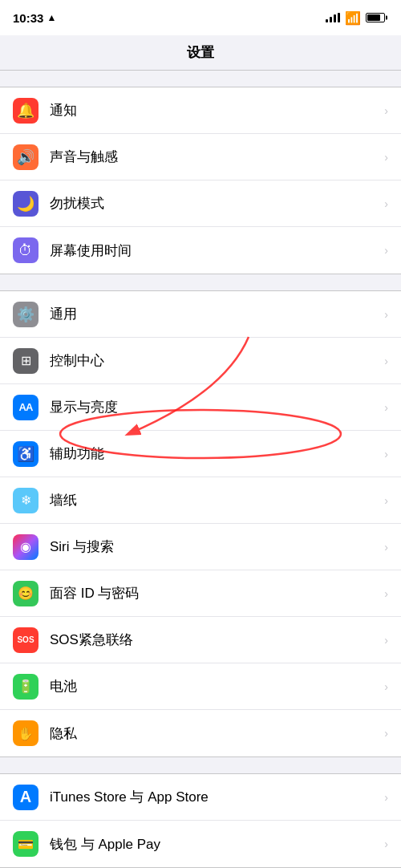 This screenshot has width=401, height=868. Describe the element at coordinates (200, 250) in the screenshot. I see `row-screen-time: ⏱ 屏幕使用时间 ›` at that location.